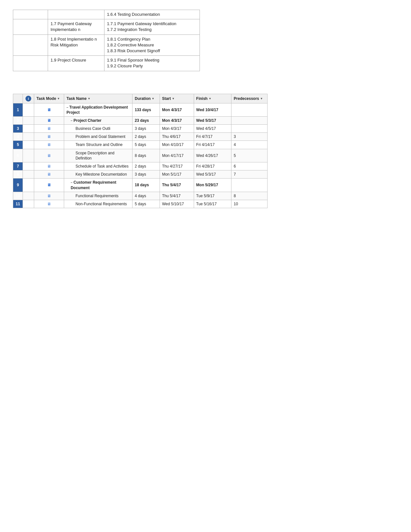  I want to click on duration-cell: 3 days, so click(146, 129).